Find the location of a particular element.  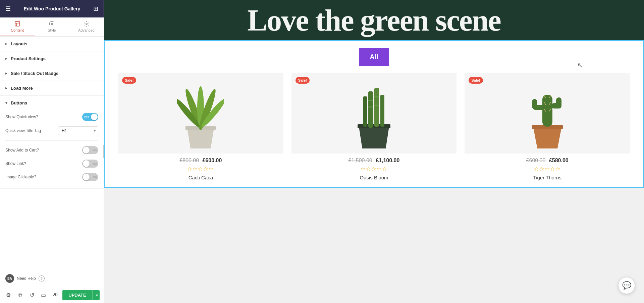

plant-snake-svg is located at coordinates (374, 113).